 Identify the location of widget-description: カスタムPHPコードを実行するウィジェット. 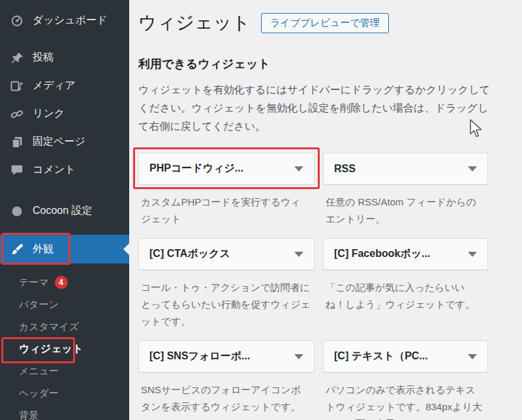
(226, 211).